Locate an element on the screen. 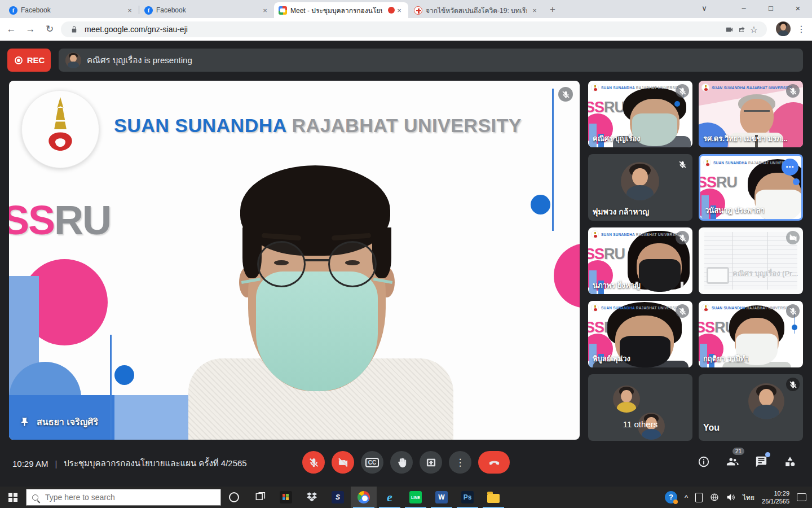  tab-covid-article: จากไข้หวัดสเปนถึงโควิด-19: บทเรียนจ × is located at coordinates (476, 10).